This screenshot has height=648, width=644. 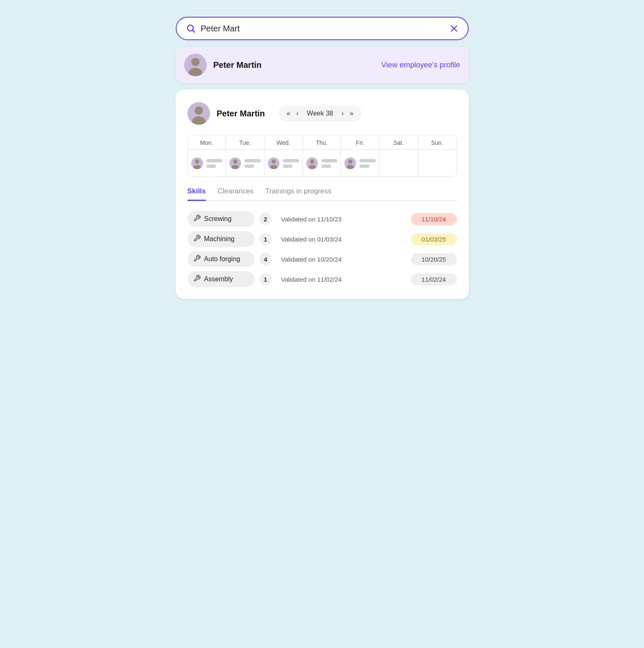 I want to click on skill-pill: Assembly, so click(x=221, y=279).